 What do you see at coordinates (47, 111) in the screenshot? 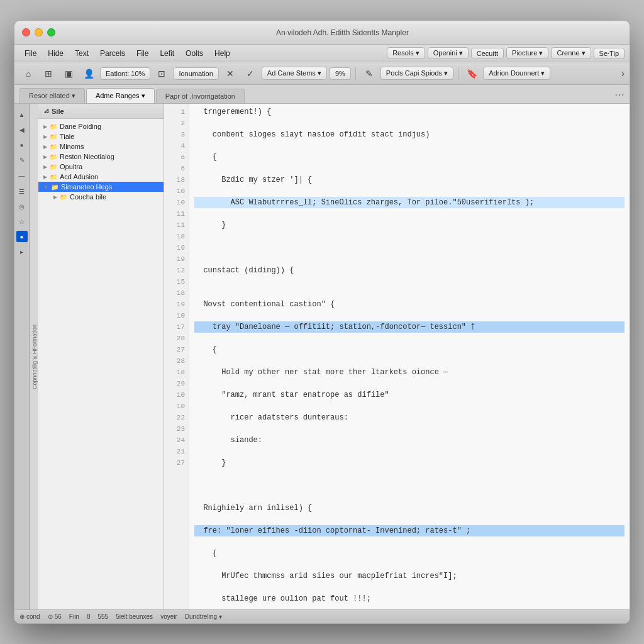
I see `file-panel-title: ⊿` at bounding box center [47, 111].